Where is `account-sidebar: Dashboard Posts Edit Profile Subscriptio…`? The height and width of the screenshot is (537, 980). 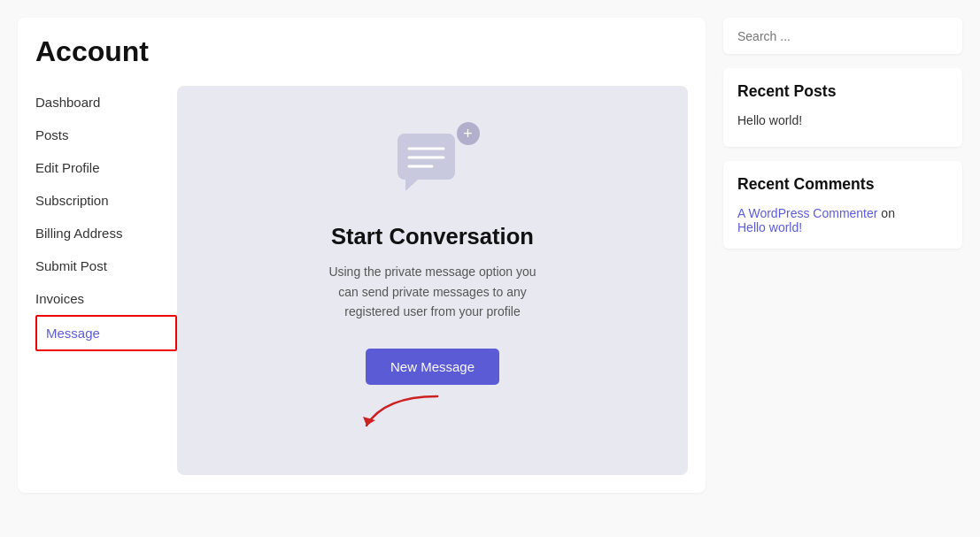 account-sidebar: Dashboard Posts Edit Profile Subscriptio… is located at coordinates (106, 280).